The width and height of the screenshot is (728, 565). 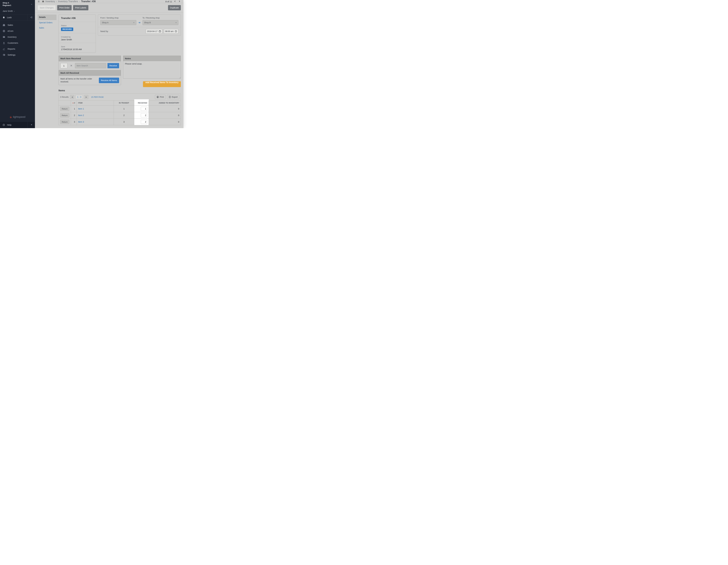 I want to click on pager-prev, so click(x=175, y=1).